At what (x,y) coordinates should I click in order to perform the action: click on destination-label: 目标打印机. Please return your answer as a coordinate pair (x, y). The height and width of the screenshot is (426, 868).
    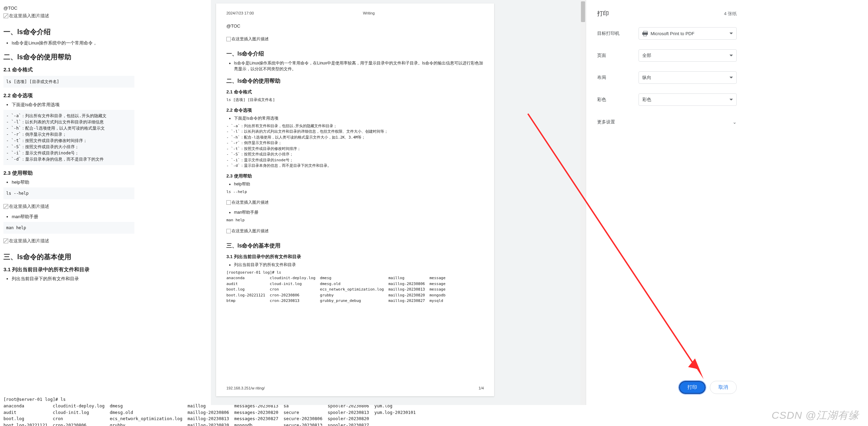
    Looking at the image, I should click on (618, 33).